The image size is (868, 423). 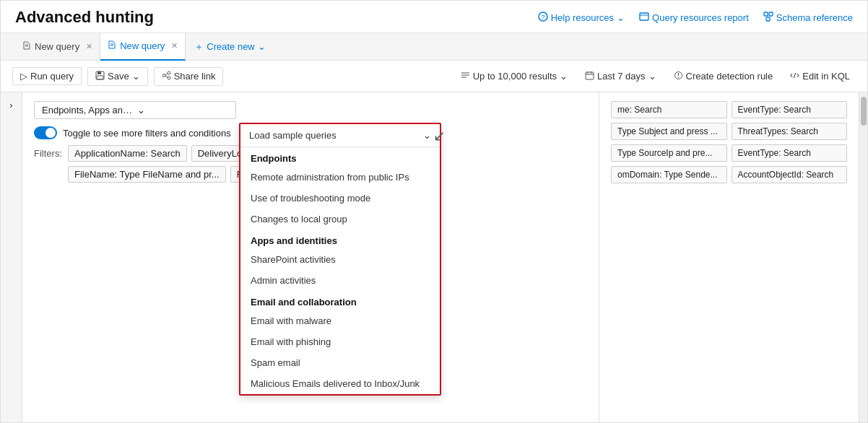 I want to click on save-button: Save ⌄, so click(x=118, y=77).